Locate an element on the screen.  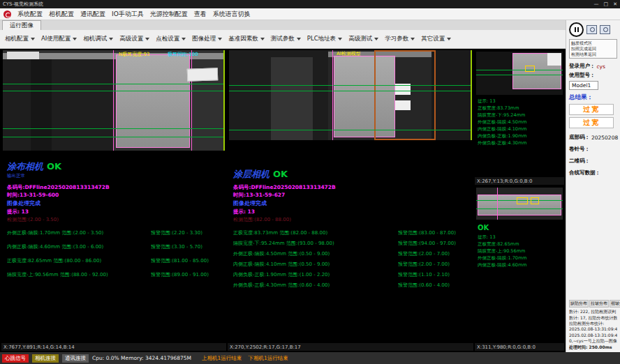
trigger-mode-box: 触发模式区 拍照完成返回 检测结果返回 is located at coordinates (593, 49).